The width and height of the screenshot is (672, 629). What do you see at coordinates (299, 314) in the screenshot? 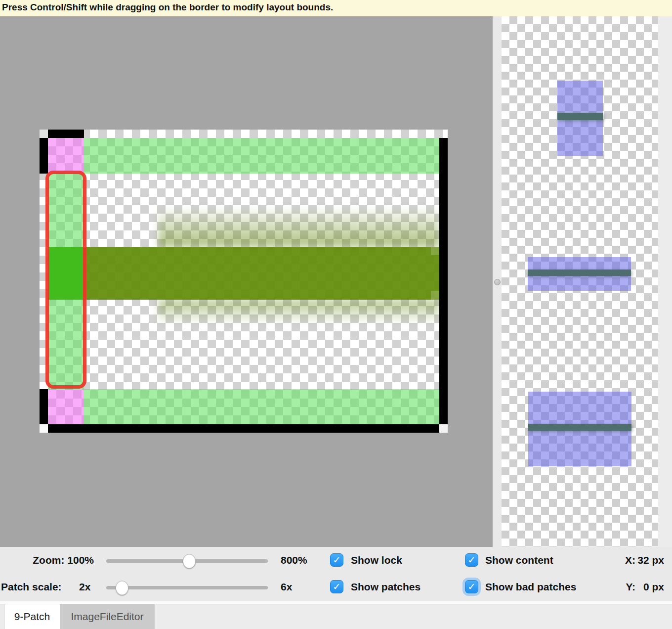
I see `bad-patch-haze-bottom` at bounding box center [299, 314].